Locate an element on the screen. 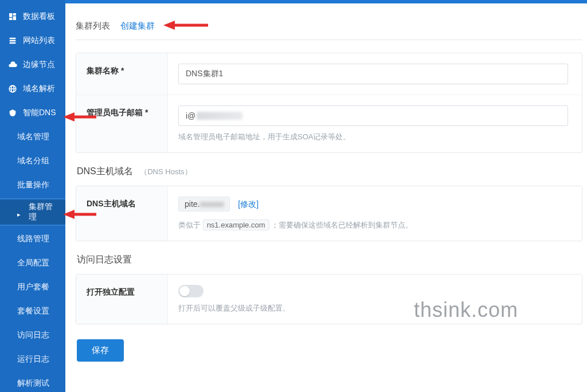 Image resolution: width=587 pixels, height=392 pixels. row-toggle-independent: 打开独立配置 打开后可以覆盖父级或子级配置。 is located at coordinates (329, 299).